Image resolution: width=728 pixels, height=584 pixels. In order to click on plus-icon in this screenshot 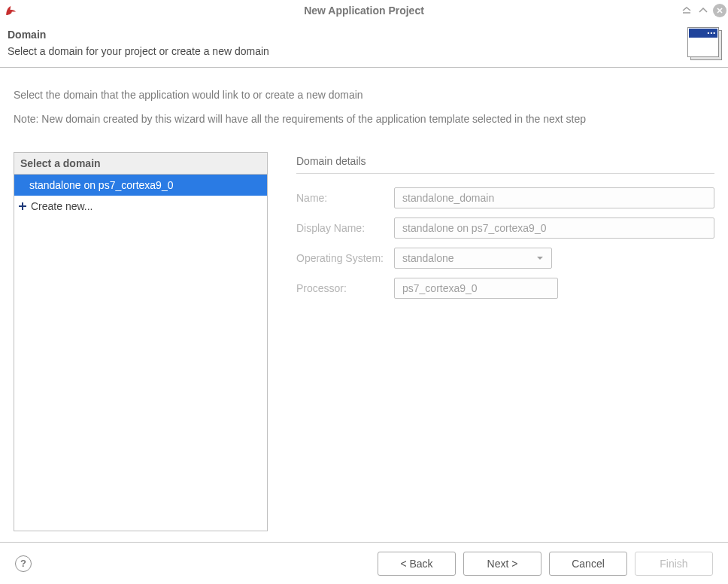, I will do `click(23, 206)`.